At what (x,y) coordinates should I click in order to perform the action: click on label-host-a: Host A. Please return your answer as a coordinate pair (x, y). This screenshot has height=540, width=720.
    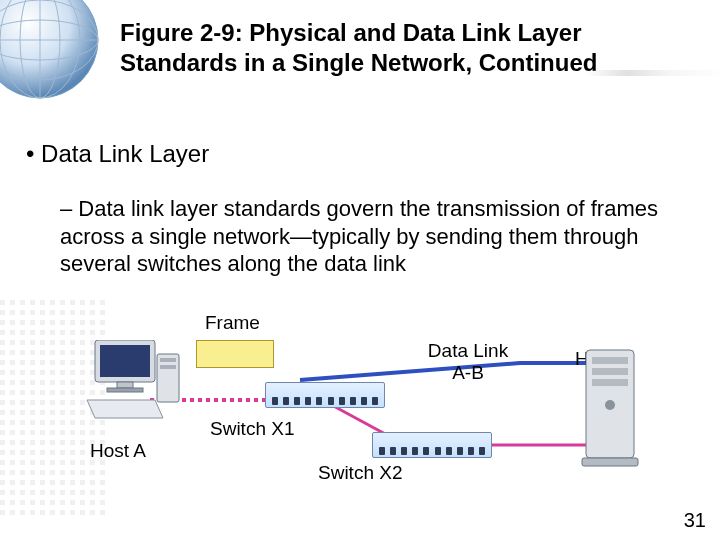
    Looking at the image, I should click on (118, 451).